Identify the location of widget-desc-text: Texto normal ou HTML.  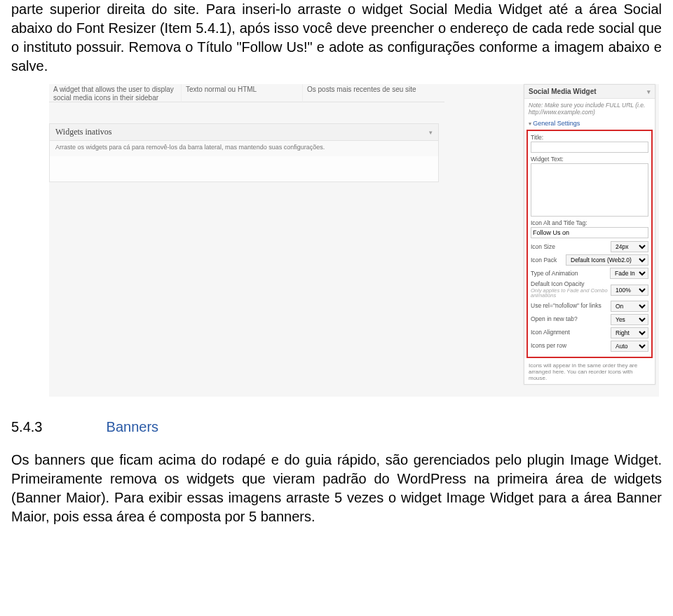
(241, 93).